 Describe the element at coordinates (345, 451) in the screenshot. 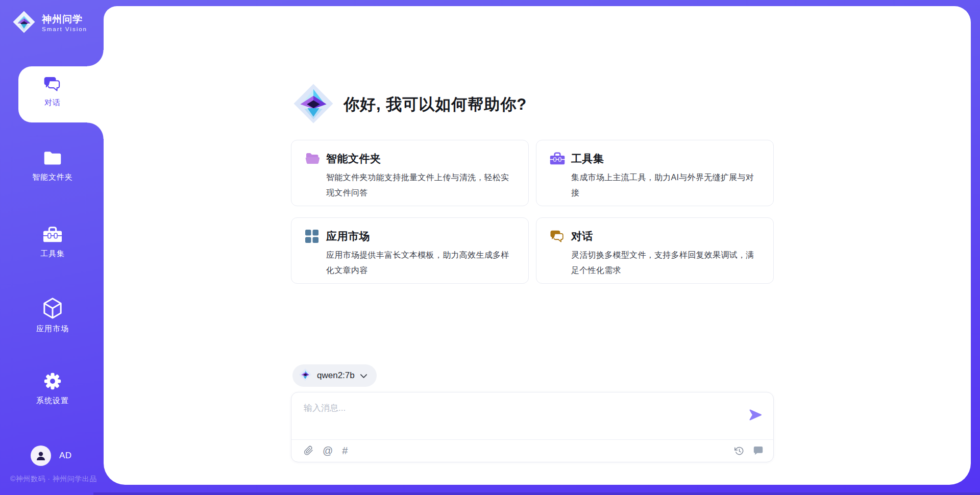

I see `hashtag-icon: #` at that location.